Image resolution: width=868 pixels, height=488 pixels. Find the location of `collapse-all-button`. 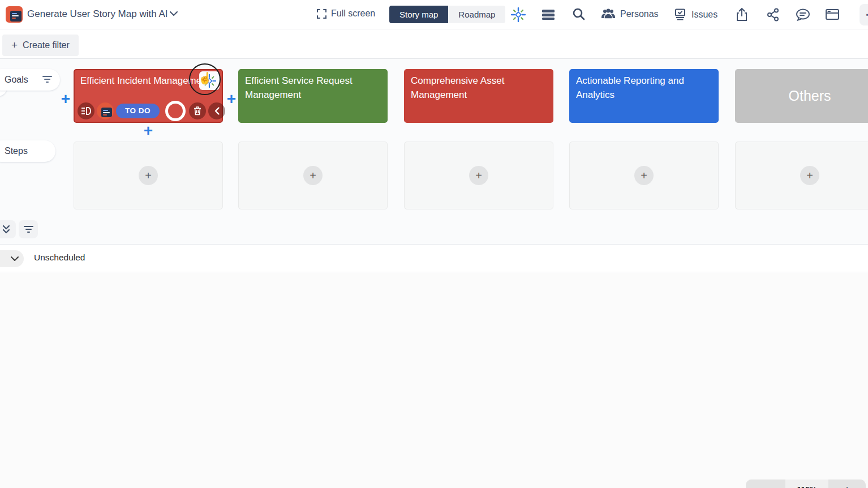

collapse-all-button is located at coordinates (8, 229).